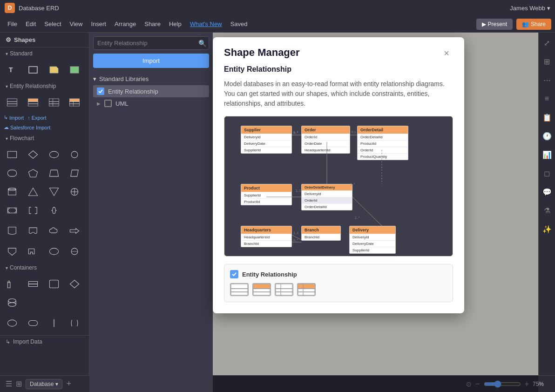 The height and width of the screenshot is (392, 555). Describe the element at coordinates (12, 251) in the screenshot. I see `shape-shield` at that location.